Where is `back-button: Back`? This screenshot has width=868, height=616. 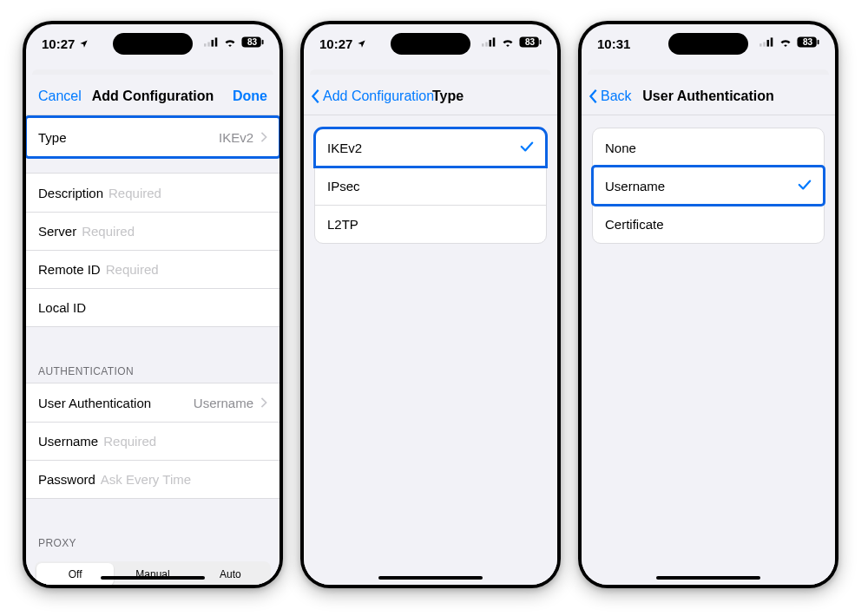
back-button: Back is located at coordinates (613, 95).